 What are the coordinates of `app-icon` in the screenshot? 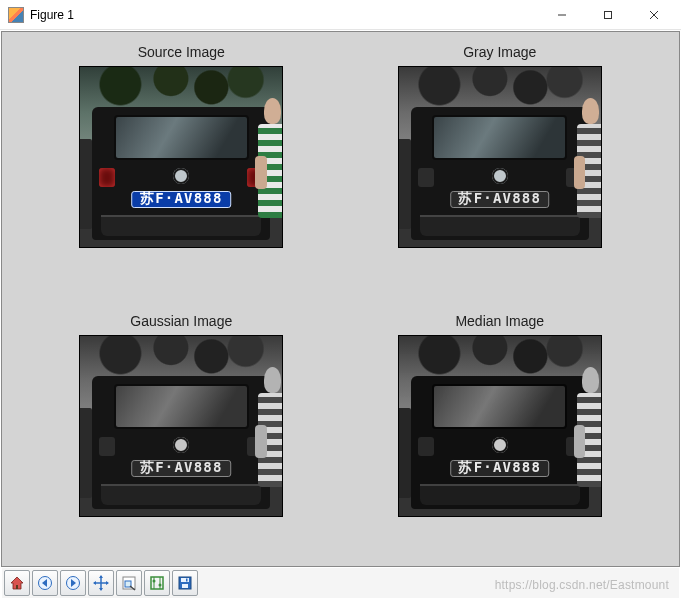 It's located at (16, 15).